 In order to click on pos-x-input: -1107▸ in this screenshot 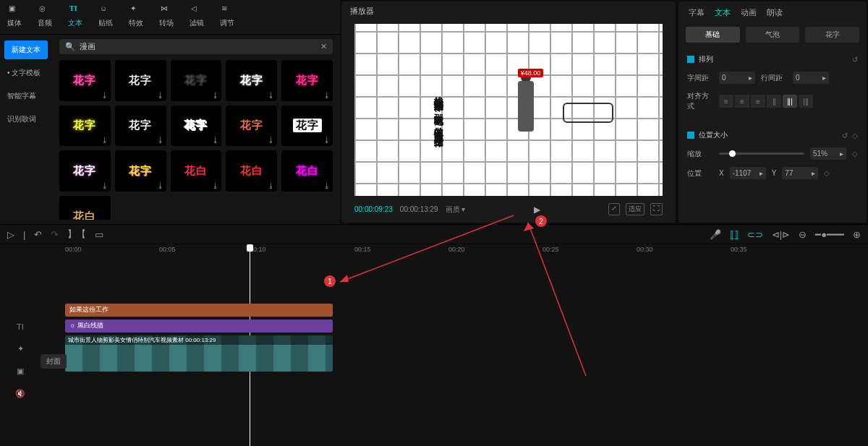, I will do `click(748, 173)`.